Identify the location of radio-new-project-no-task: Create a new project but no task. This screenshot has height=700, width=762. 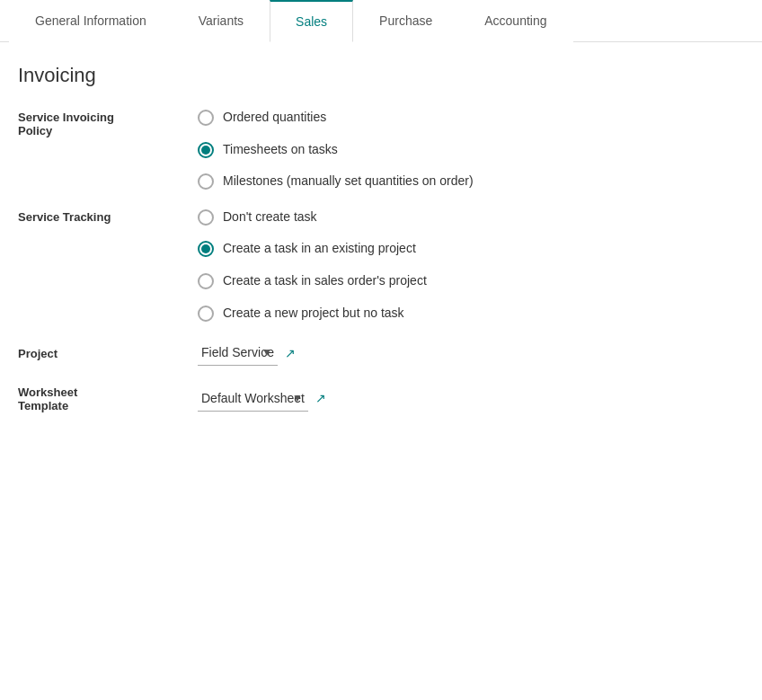
(471, 314).